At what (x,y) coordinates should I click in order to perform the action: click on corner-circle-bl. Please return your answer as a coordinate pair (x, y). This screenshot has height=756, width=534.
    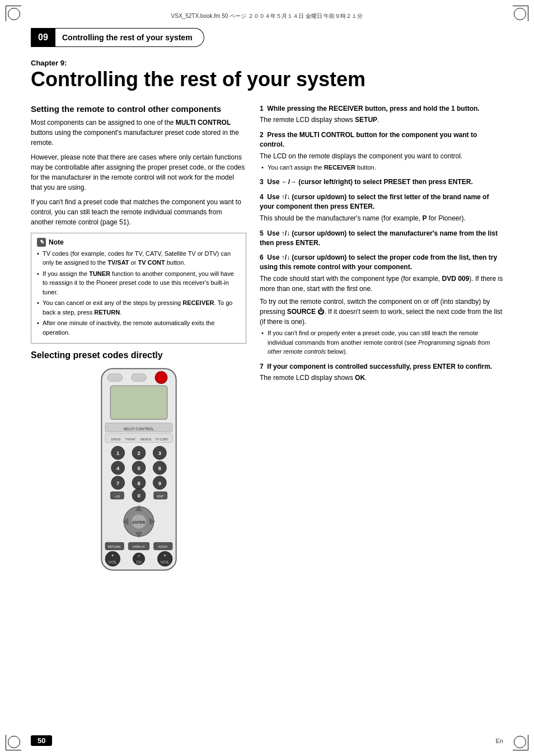
    Looking at the image, I should click on (14, 742).